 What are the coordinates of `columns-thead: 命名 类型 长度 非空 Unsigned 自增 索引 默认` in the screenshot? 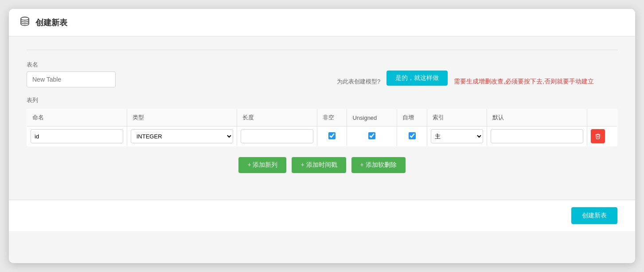 It's located at (322, 118).